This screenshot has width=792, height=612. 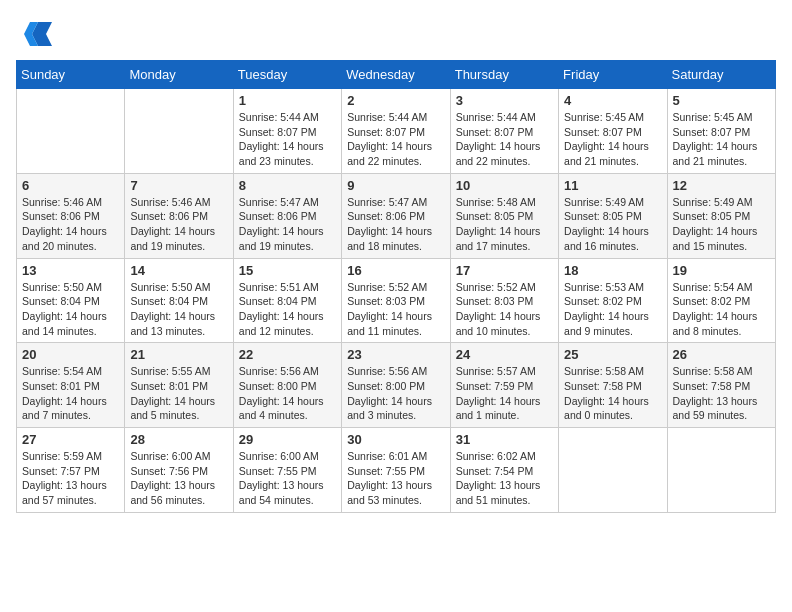 What do you see at coordinates (504, 394) in the screenshot?
I see `day-content: Sunrise: 5:57 AM Sunset: 7:59 PM Dayligh…` at bounding box center [504, 394].